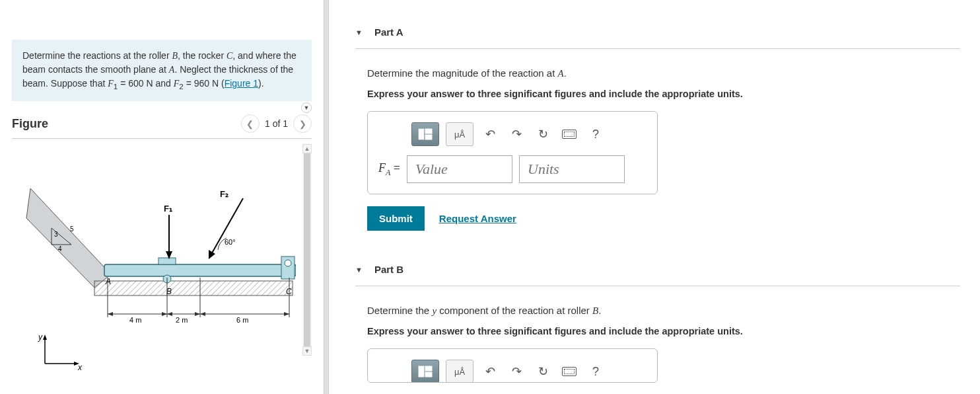  Describe the element at coordinates (307, 250) in the screenshot. I see `figure-scrollbar: ▲ ▼` at that location.